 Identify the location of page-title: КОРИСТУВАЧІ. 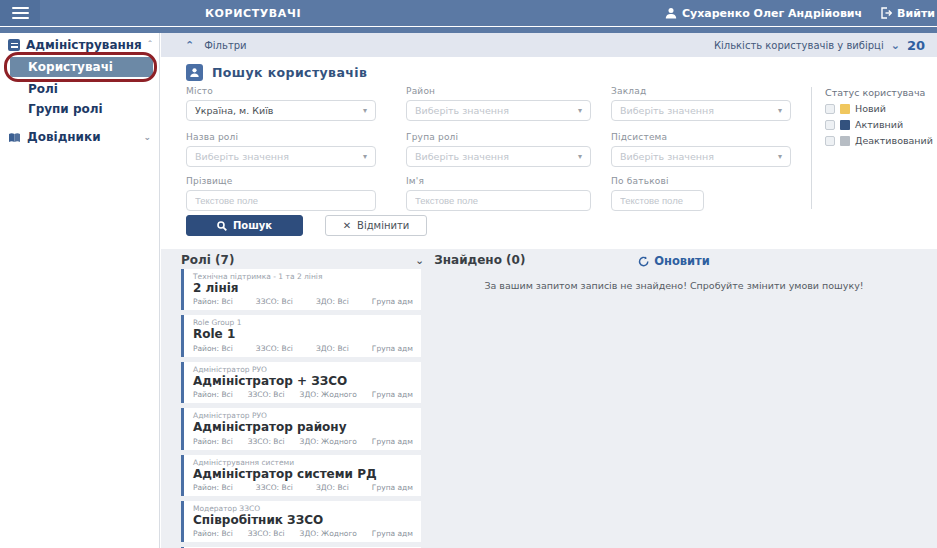
(253, 14).